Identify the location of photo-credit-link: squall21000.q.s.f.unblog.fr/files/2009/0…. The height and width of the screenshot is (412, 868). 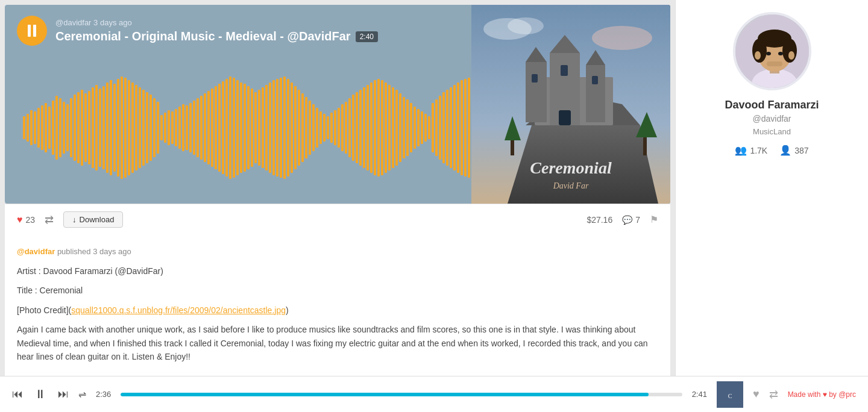
(178, 310).